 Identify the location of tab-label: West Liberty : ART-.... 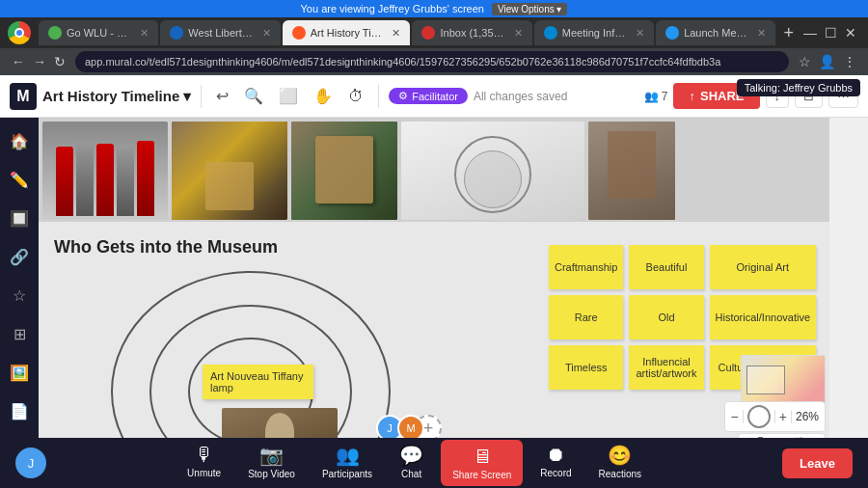
(222, 33).